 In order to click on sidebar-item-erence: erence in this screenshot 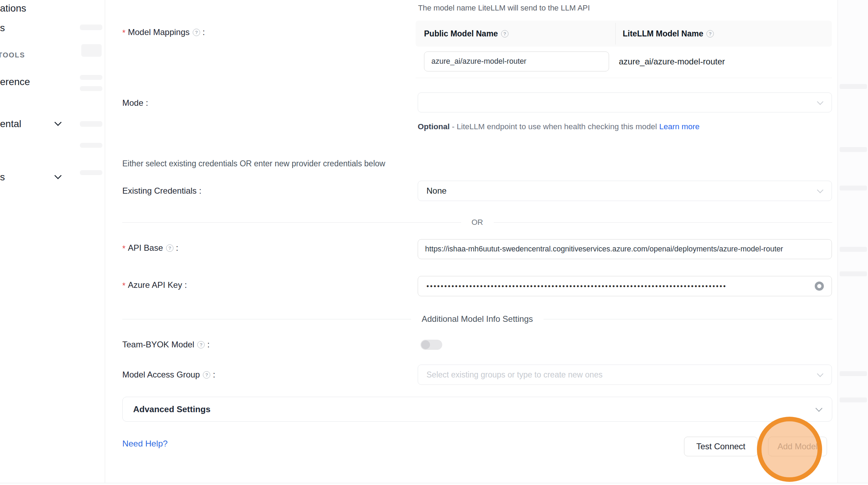, I will do `click(15, 82)`.